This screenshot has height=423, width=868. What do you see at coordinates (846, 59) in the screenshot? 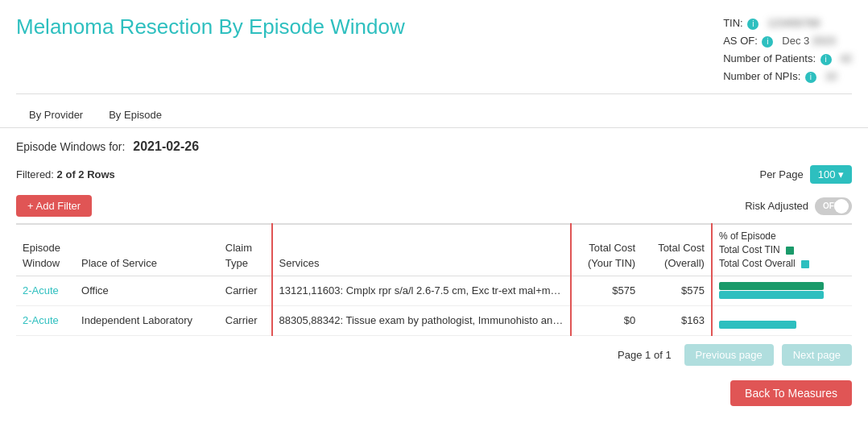
I see `patients-value: 42` at bounding box center [846, 59].